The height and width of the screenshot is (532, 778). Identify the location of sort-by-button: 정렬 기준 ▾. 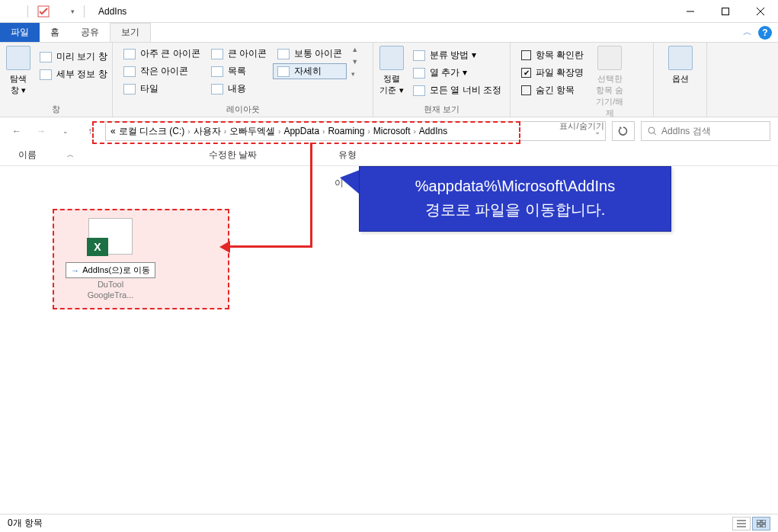
(392, 71).